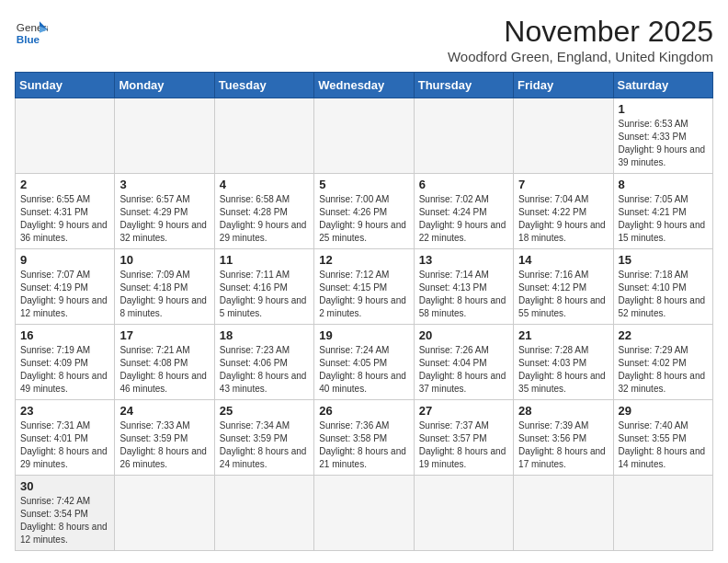  Describe the element at coordinates (563, 362) in the screenshot. I see `calendar-cell: 21Sunrise: 7:28 AM Sunset: 4:03 PM Dayli…` at that location.